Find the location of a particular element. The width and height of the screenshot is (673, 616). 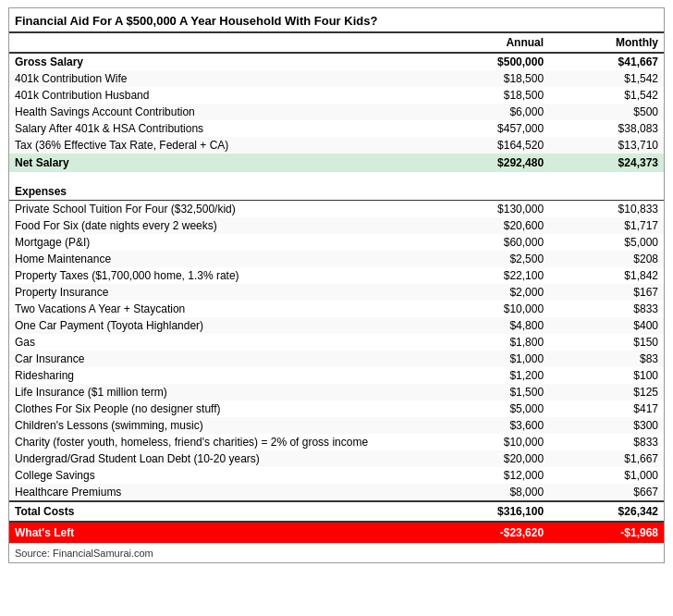

expense-row: Children's Lessons (swimming, music) $3,… is located at coordinates (336, 425).